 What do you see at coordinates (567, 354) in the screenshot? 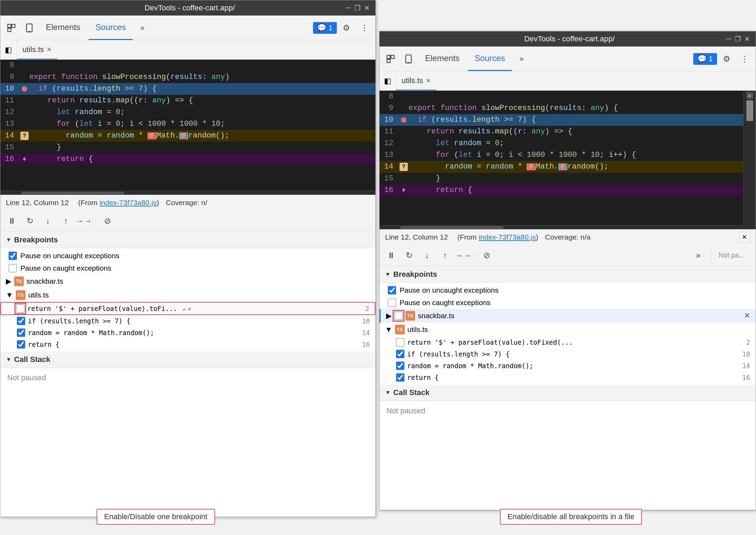
I see `bp-line-if-2: if (results.length >= 7) { 10` at bounding box center [567, 354].